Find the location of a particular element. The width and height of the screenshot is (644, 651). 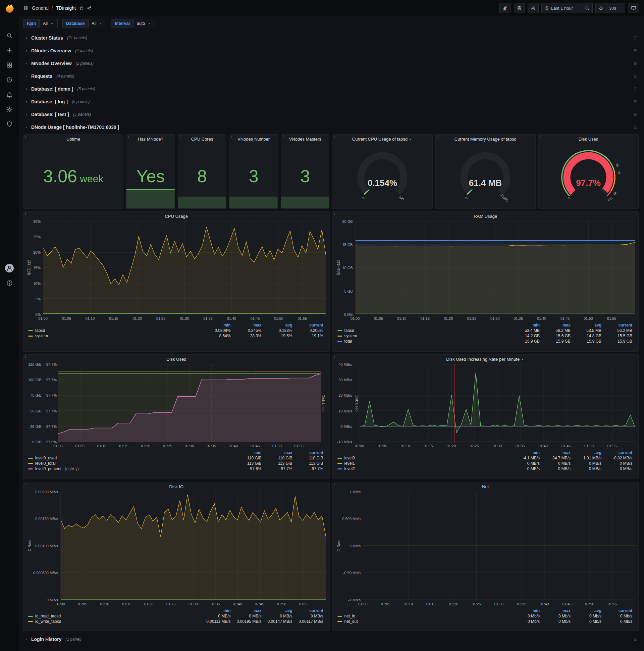

row-database-test: Database: [ test ](5 panels) is located at coordinates (331, 115).